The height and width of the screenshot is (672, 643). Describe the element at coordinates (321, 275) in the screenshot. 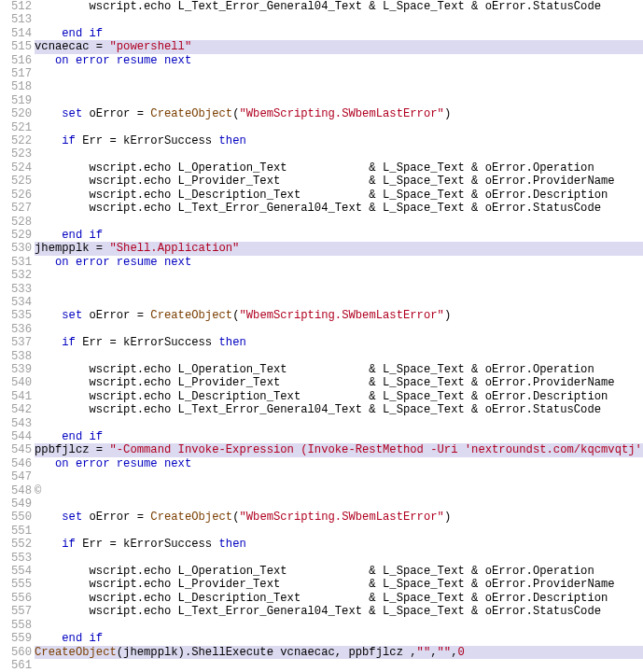

I see `code-line: 532` at that location.